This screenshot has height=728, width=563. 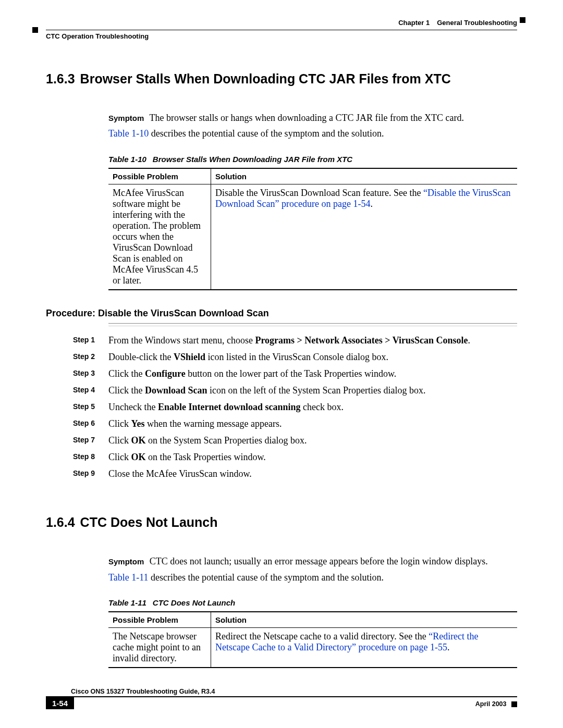 What do you see at coordinates (295, 424) in the screenshot?
I see `procedure-step: Step 6Click Yes when the warning message…` at bounding box center [295, 424].